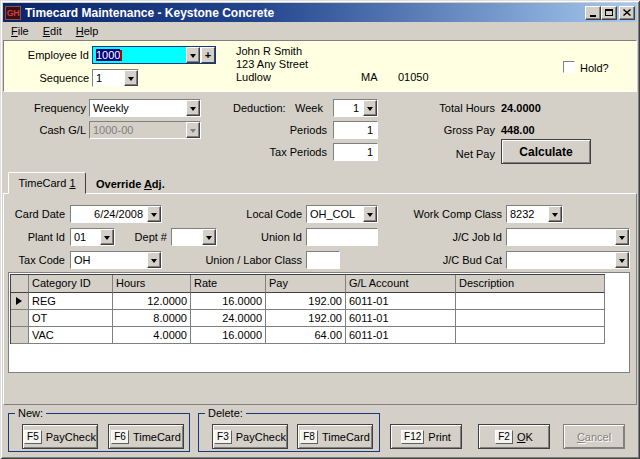 The width and height of the screenshot is (640, 459). I want to click on jc-job-dropdown-button, so click(622, 237).